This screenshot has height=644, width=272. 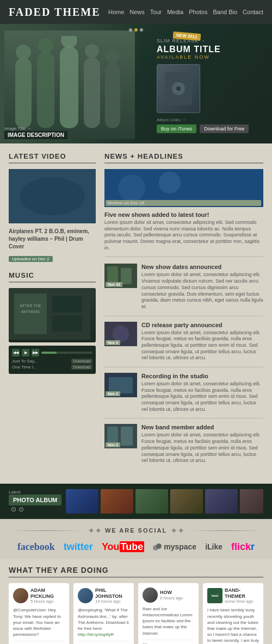 I want to click on card-2-body: @employing: 'What If The Astronauts Are.…, so click(x=103, y=622).